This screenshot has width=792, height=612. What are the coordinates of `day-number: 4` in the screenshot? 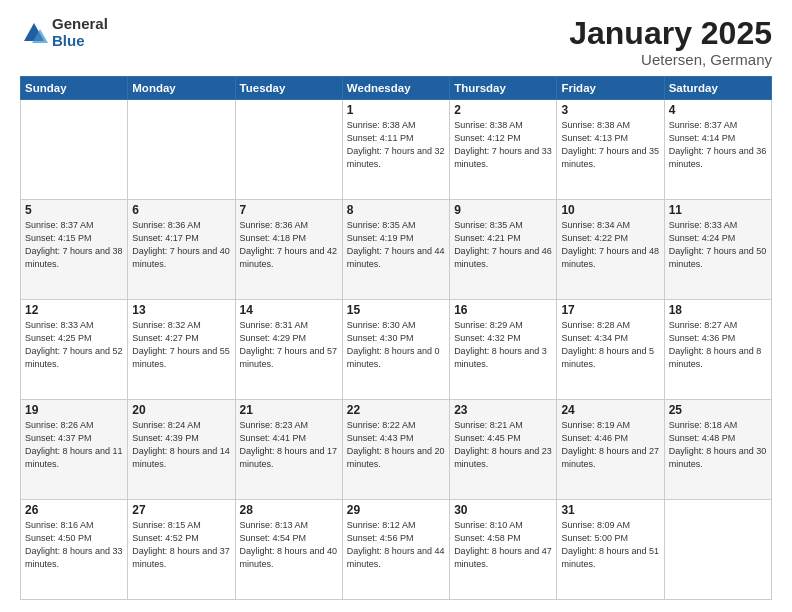 It's located at (718, 110).